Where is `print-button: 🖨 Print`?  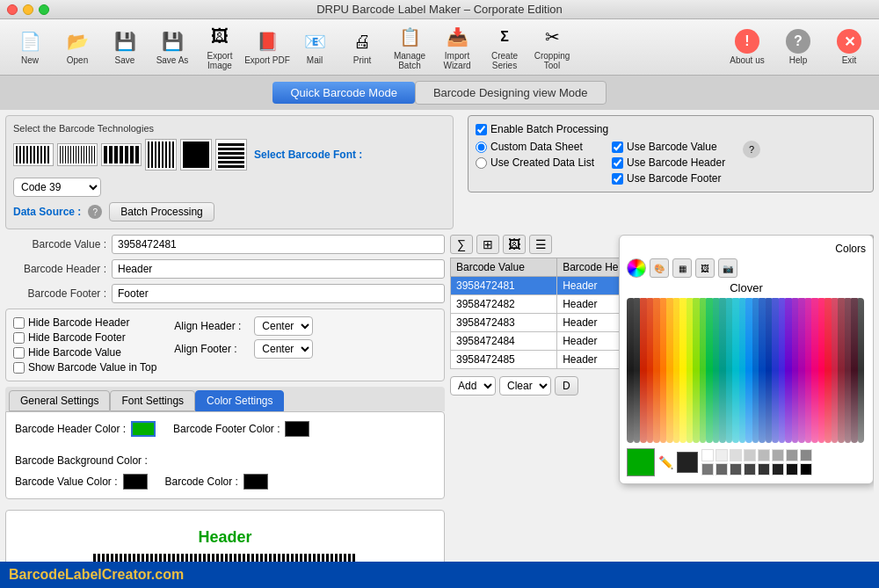 print-button: 🖨 Print is located at coordinates (362, 47).